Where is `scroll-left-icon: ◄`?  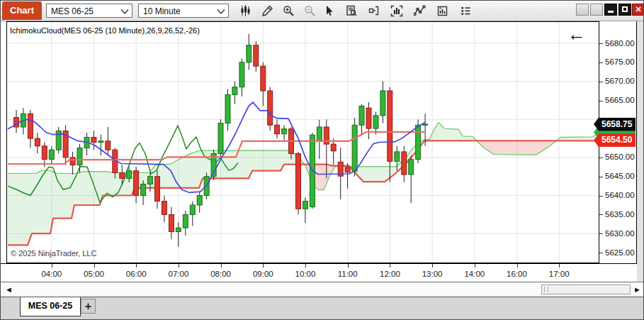 scroll-left-icon: ◄ is located at coordinates (9, 289).